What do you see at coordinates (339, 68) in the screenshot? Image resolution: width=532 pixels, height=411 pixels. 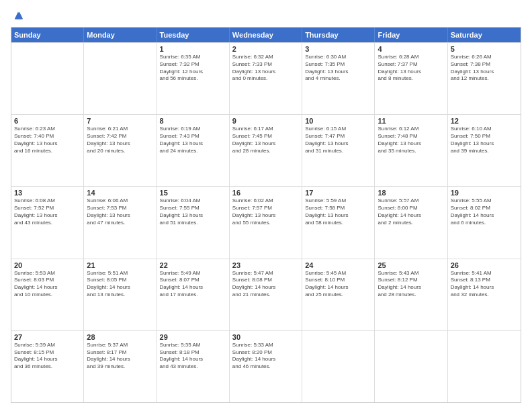 I see `cell-info: Sunrise: 6:30 AM Sunset: 7:35 PM Dayligh…` at bounding box center [339, 68].